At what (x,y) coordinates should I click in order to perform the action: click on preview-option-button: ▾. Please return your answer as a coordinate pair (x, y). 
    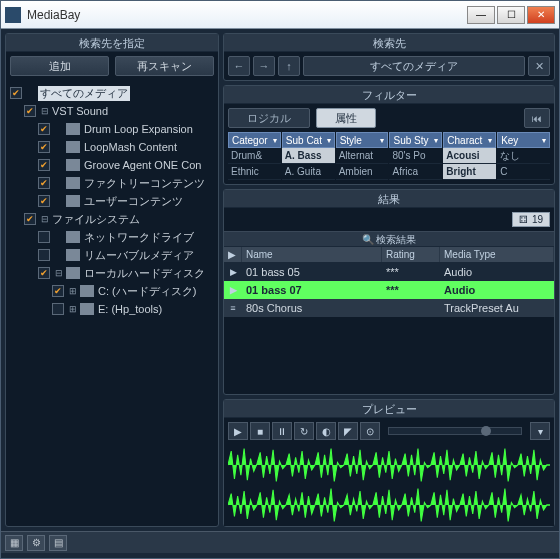
    Looking at the image, I should click on (540, 431).